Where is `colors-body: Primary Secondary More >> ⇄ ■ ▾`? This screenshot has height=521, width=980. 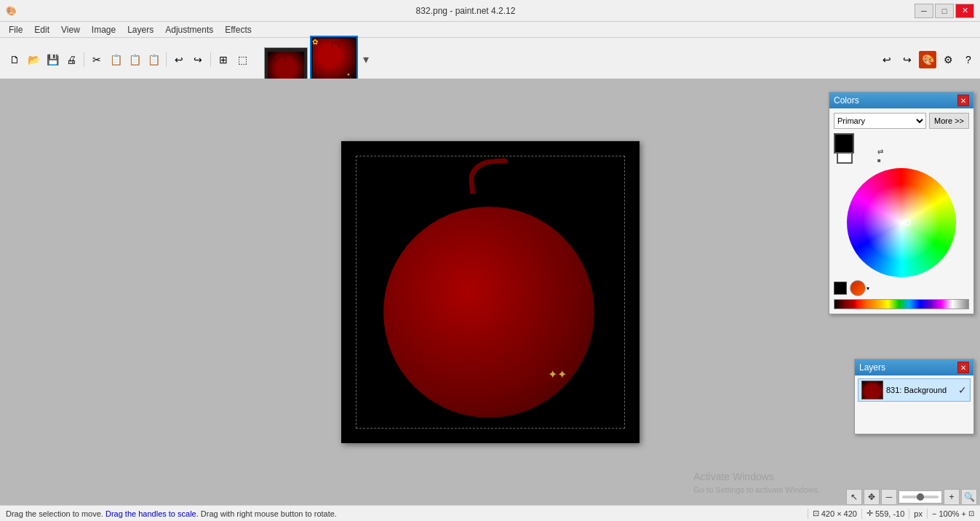
colors-body: Primary Secondary More >> ⇄ ■ ▾ is located at coordinates (901, 211).